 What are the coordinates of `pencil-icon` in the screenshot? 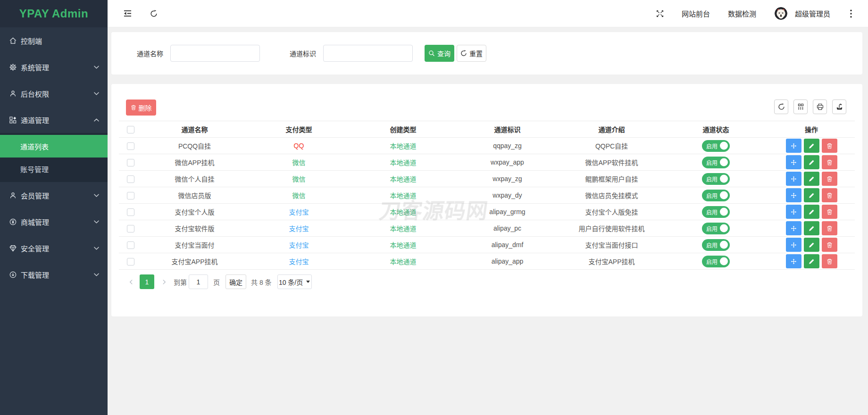 It's located at (811, 212).